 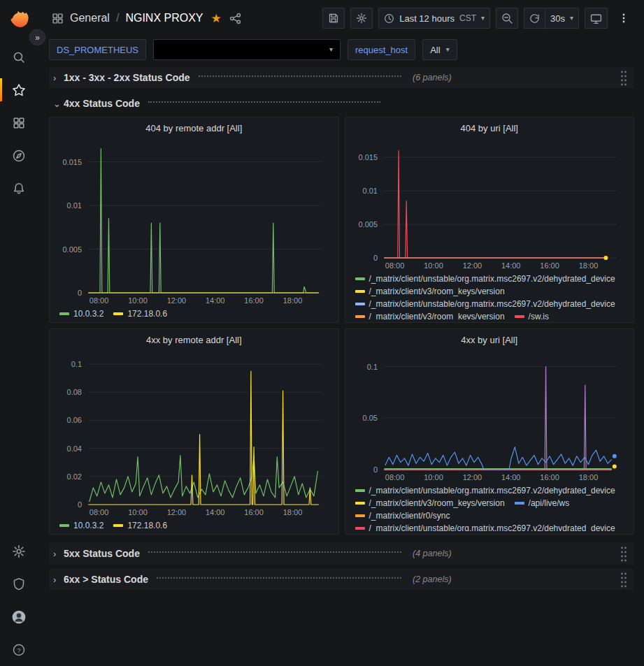 What do you see at coordinates (507, 18) in the screenshot?
I see `zoom-out-time-button` at bounding box center [507, 18].